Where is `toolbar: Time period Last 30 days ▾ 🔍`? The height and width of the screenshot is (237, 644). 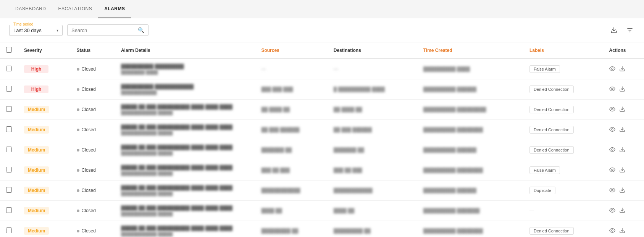 toolbar: Time period Last 30 days ▾ 🔍 is located at coordinates (322, 31).